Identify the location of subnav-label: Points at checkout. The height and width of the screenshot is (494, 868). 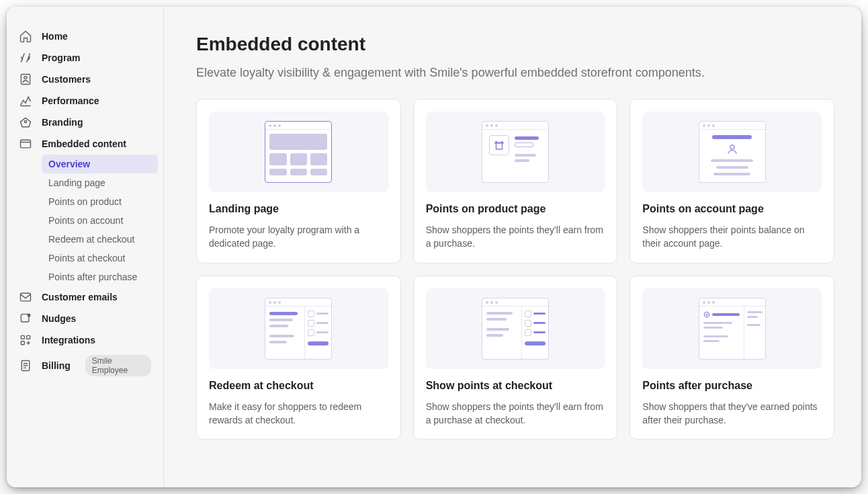
(87, 258).